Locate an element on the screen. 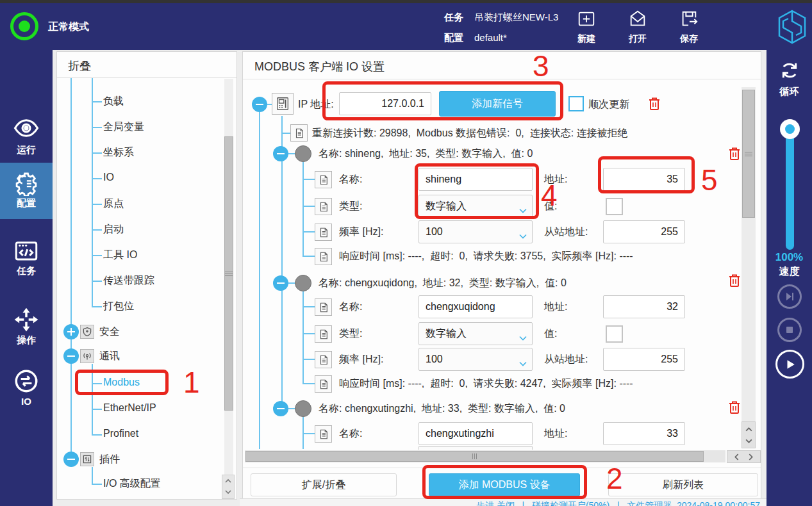  tree-item-home: 原点 is located at coordinates (113, 204).